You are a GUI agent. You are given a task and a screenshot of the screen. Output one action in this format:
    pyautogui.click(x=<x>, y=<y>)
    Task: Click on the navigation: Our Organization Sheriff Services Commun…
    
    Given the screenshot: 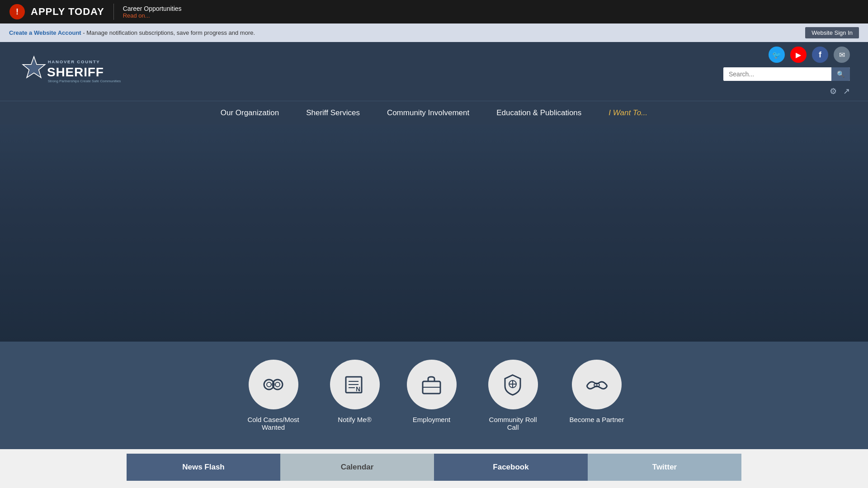 What is the action you would take?
    pyautogui.click(x=434, y=113)
    